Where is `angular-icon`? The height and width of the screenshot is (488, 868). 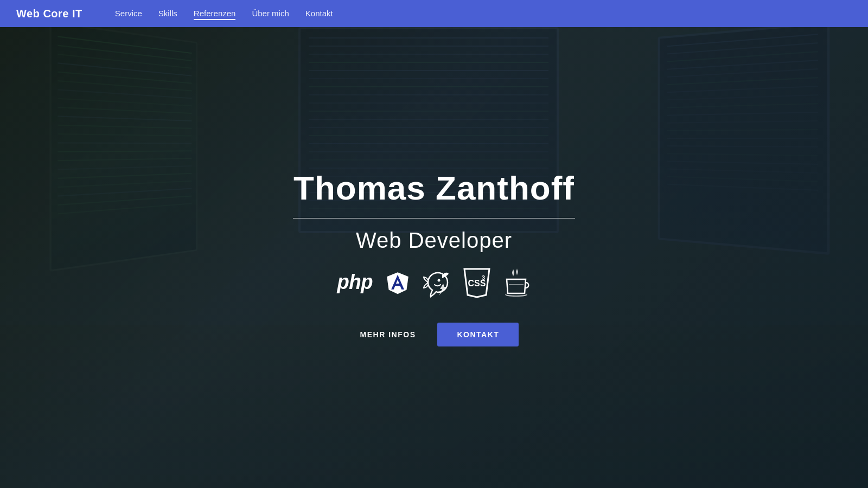
angular-icon is located at coordinates (398, 283).